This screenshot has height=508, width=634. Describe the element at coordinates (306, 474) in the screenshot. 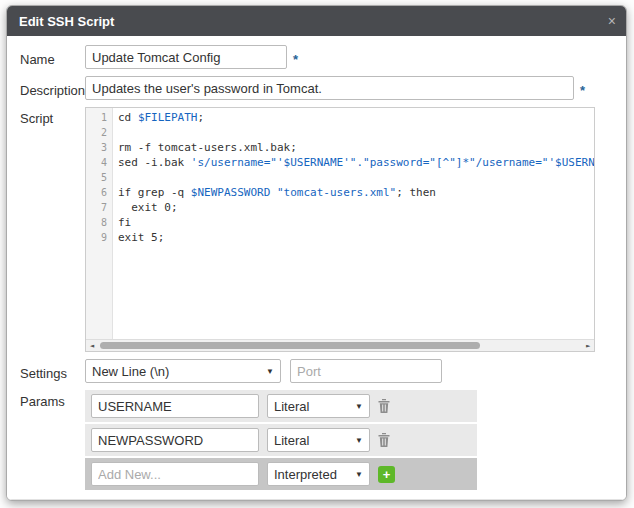

I see `add-param-type-value: Interpreted` at that location.